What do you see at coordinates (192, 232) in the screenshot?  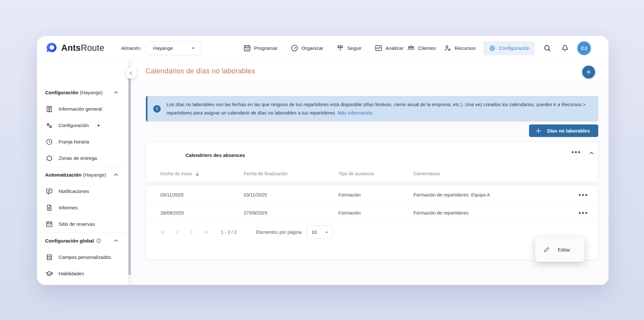 I see `next-page-button` at bounding box center [192, 232].